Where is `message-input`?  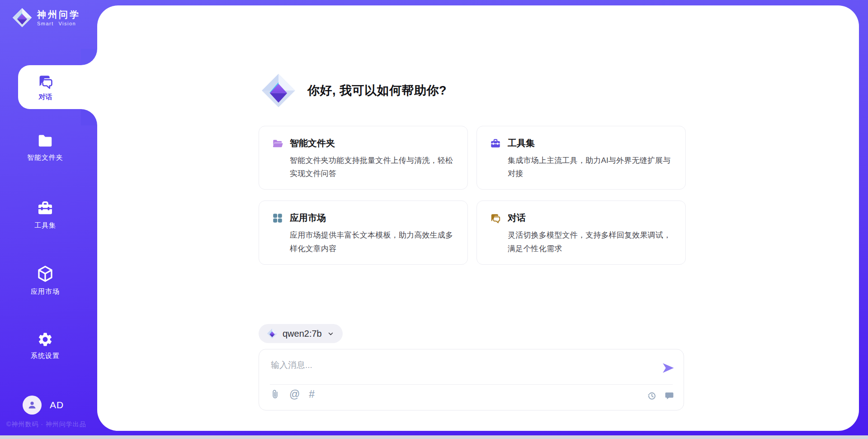 message-input is located at coordinates (456, 365).